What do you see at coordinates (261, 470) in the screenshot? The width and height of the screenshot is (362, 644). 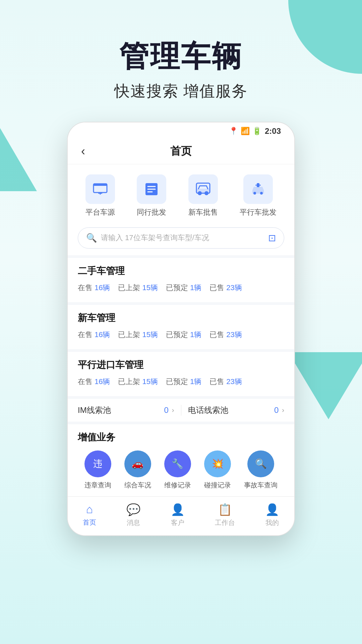 I see `value-item-4: 🔍事故车查询` at bounding box center [261, 470].